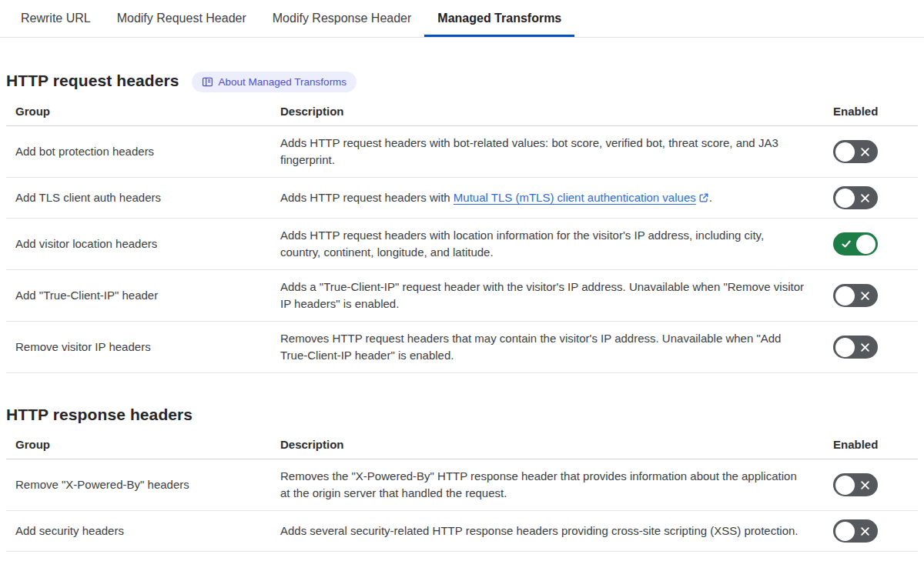  I want to click on table-row: Remove visitor IP headersRemoves HTTP re…, so click(462, 348).